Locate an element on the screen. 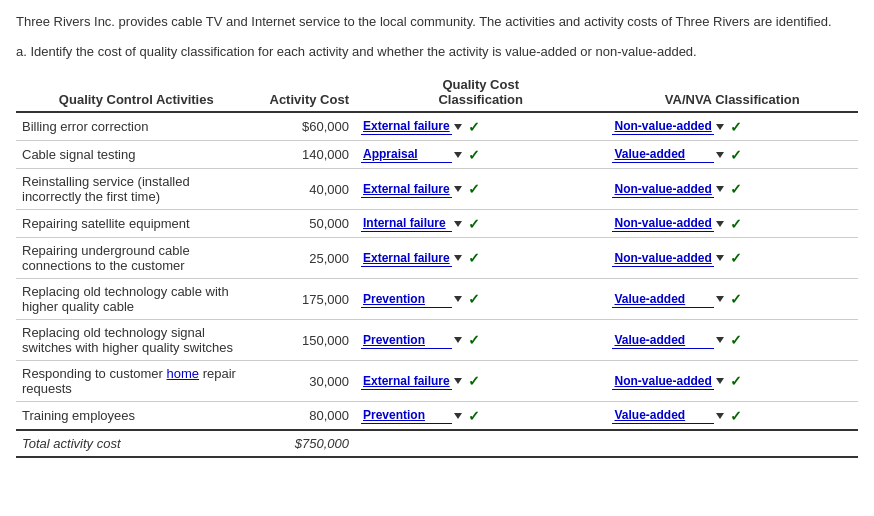 The height and width of the screenshot is (516, 874). total-row: Total activity cost $750,000 is located at coordinates (437, 444).